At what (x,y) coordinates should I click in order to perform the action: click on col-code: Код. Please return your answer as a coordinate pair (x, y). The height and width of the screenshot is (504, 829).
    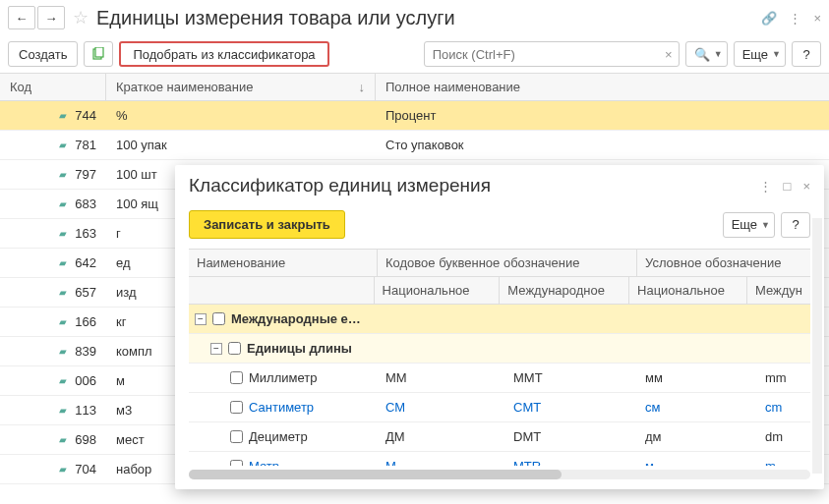
    Looking at the image, I should click on (53, 86).